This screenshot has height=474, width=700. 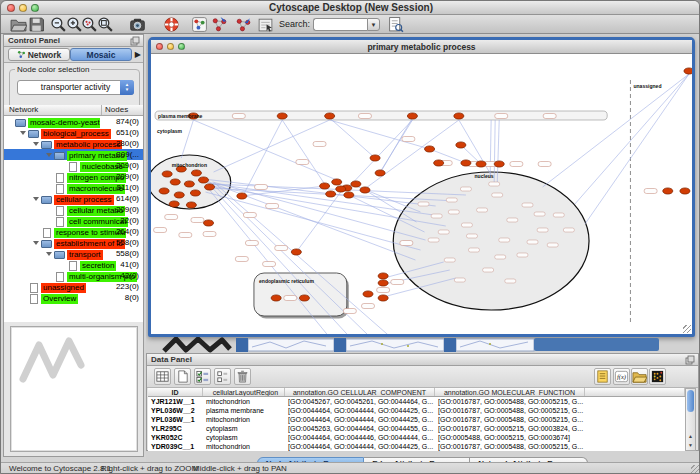 What do you see at coordinates (74, 264) in the screenshot?
I see `tree-row: secretion41(0)` at bounding box center [74, 264].